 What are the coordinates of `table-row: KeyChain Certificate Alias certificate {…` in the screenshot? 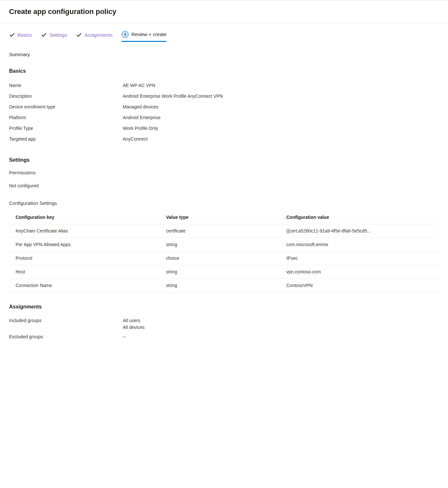 It's located at (224, 231).